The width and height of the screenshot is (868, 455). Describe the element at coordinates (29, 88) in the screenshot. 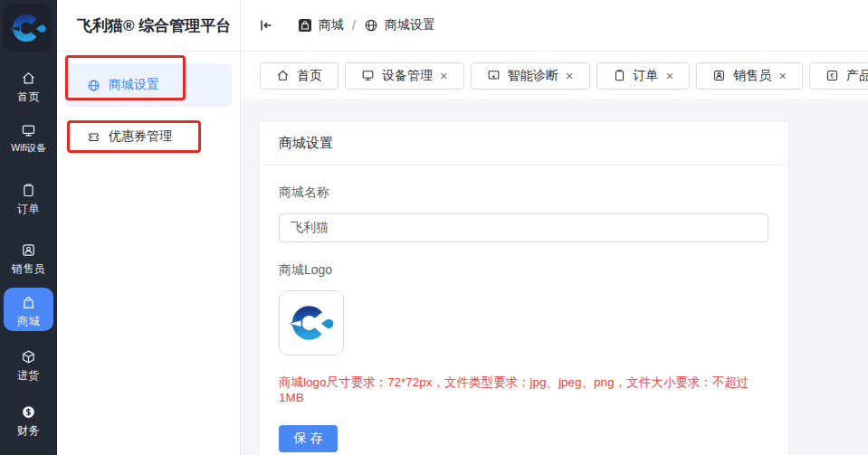

I see `sidebar-item-home: 首页` at that location.